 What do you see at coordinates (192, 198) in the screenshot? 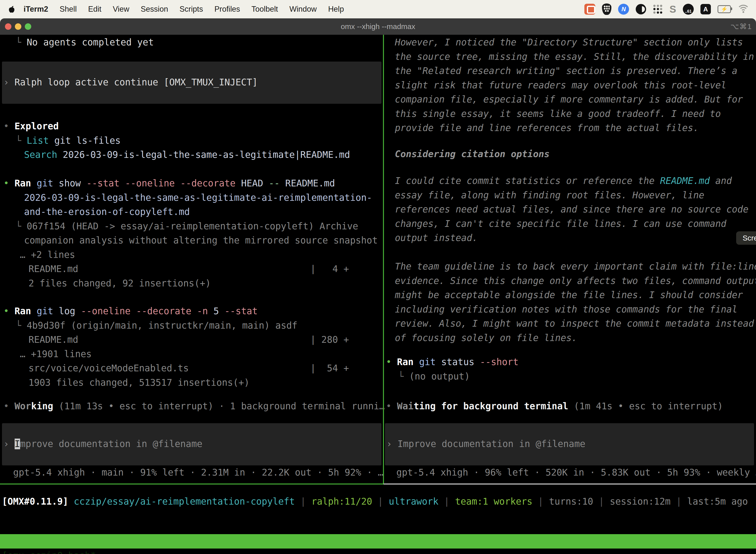
I see `terminal-line: 2026-03-09-is-legal-the-same-as-legitima…` at bounding box center [192, 198].